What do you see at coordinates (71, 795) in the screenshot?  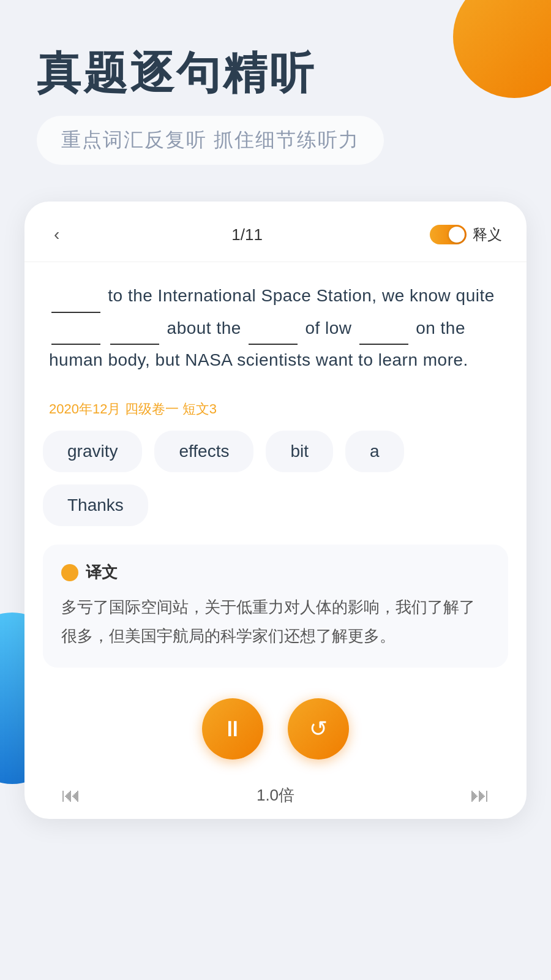 I see `prev-button: ⏮` at bounding box center [71, 795].